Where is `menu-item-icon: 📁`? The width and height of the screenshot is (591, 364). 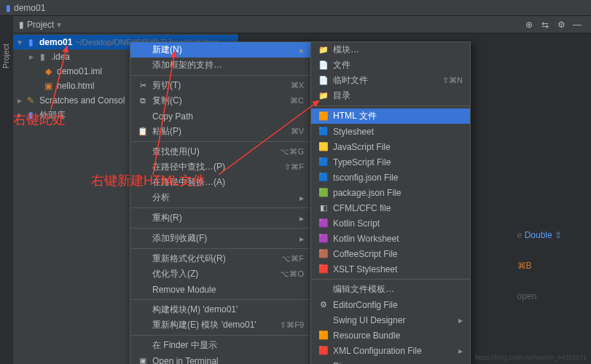 menu-item-icon: 📁 is located at coordinates (324, 96).